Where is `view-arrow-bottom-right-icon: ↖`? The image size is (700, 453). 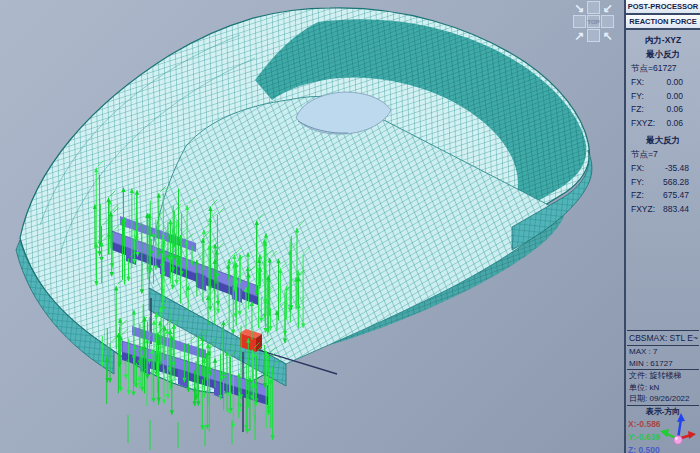
view-arrow-bottom-right-icon: ↖ is located at coordinates (608, 36).